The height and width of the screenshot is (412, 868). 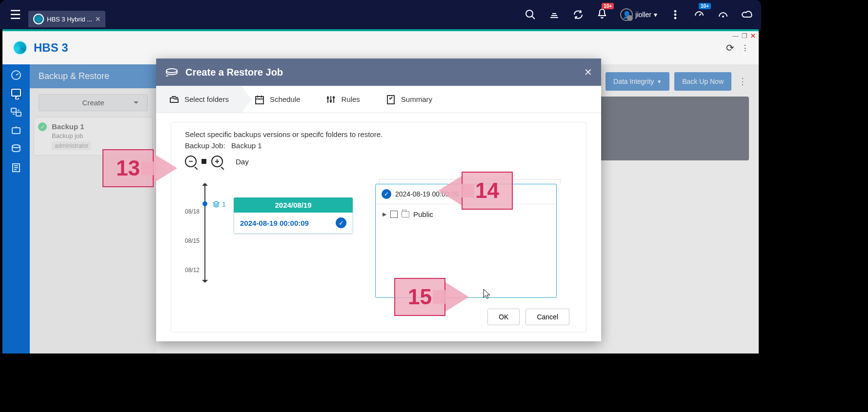 What do you see at coordinates (431, 297) in the screenshot?
I see `annotation-15: 15` at bounding box center [431, 297].